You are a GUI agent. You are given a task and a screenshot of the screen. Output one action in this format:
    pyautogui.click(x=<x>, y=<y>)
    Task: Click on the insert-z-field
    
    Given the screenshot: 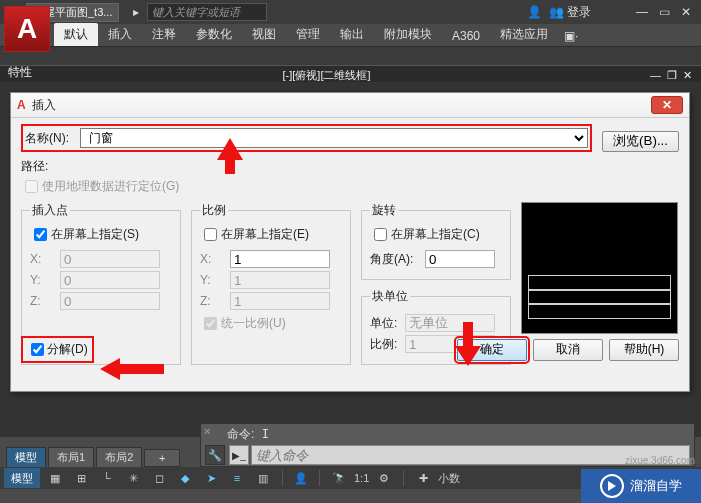 What is the action you would take?
    pyautogui.click(x=110, y=301)
    